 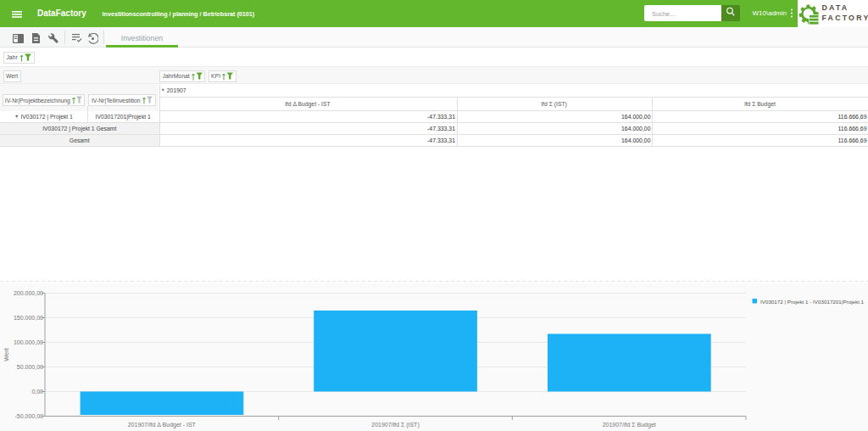 What do you see at coordinates (30, 416) in the screenshot?
I see `svg-text: -50.000,00` at bounding box center [30, 416].